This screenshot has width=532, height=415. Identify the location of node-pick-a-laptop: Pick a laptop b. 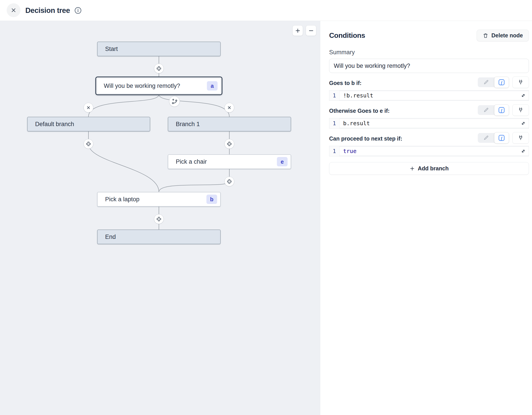
(159, 199).